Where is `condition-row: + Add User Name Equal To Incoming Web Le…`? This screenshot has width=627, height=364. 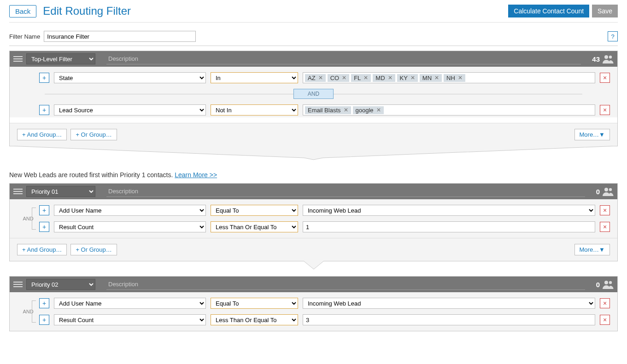
condition-row: + Add User Name Equal To Incoming Web Le… is located at coordinates (324, 303).